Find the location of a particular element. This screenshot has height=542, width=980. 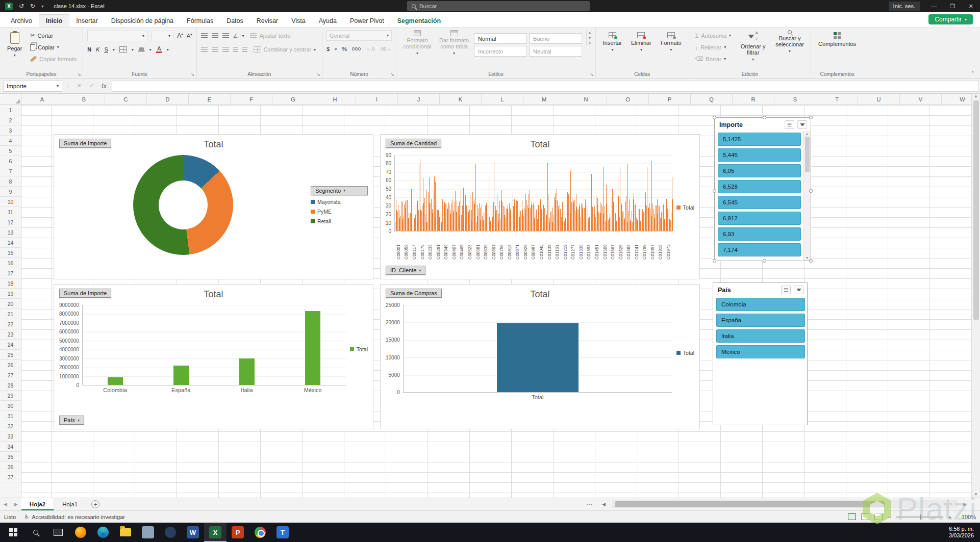

slicer-item: 6,05 is located at coordinates (759, 171).